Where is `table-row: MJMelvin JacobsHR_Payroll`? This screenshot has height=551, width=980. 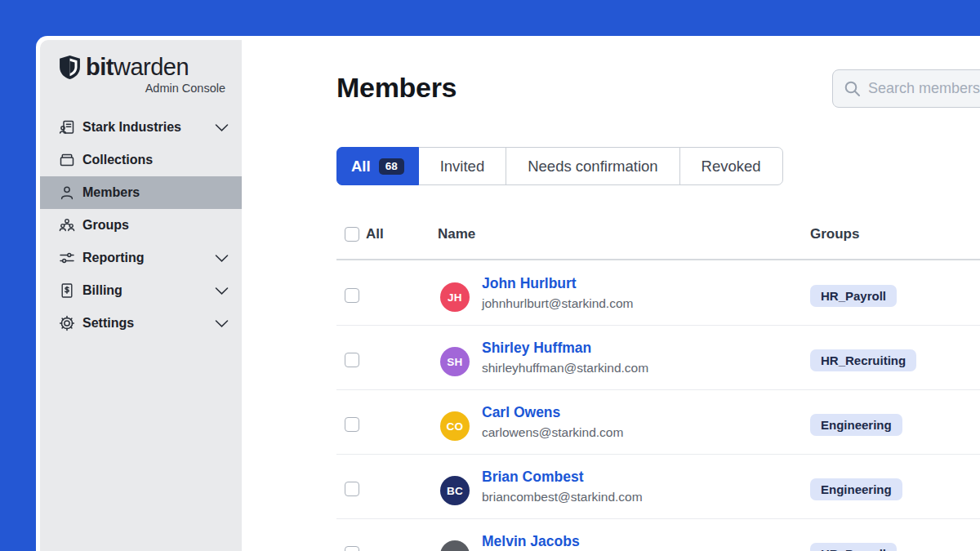 table-row: MJMelvin JacobsHR_Payroll is located at coordinates (658, 535).